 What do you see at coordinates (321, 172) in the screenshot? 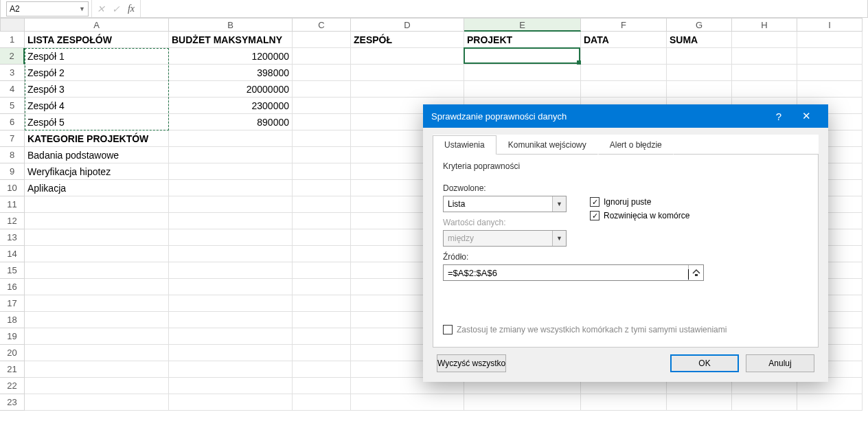
I see `cell-C9` at bounding box center [321, 172].